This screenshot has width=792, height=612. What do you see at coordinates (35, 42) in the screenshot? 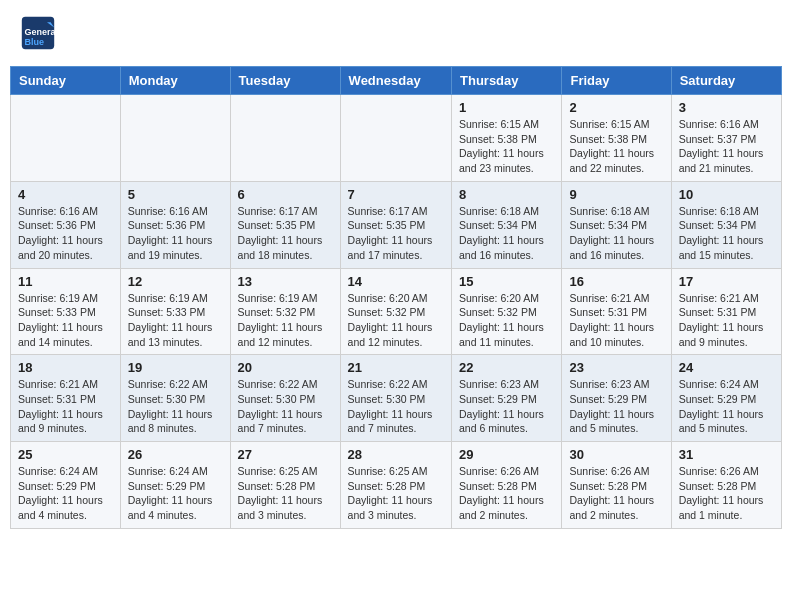
I see `svg-text: Blue` at bounding box center [35, 42].